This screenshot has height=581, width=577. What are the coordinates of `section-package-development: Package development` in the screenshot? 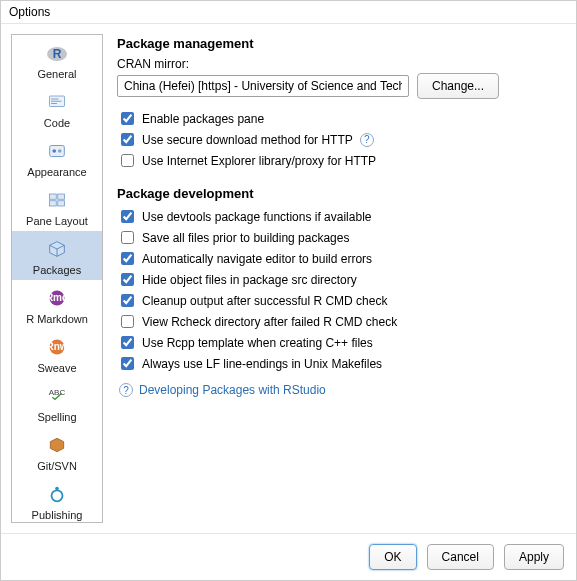 It's located at (342, 194).